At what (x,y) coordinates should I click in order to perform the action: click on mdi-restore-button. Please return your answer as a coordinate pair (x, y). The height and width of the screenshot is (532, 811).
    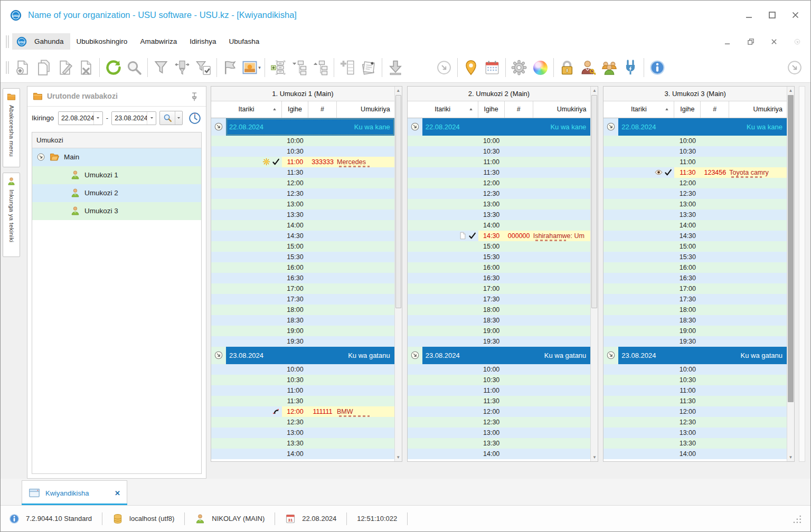
    Looking at the image, I should click on (751, 42).